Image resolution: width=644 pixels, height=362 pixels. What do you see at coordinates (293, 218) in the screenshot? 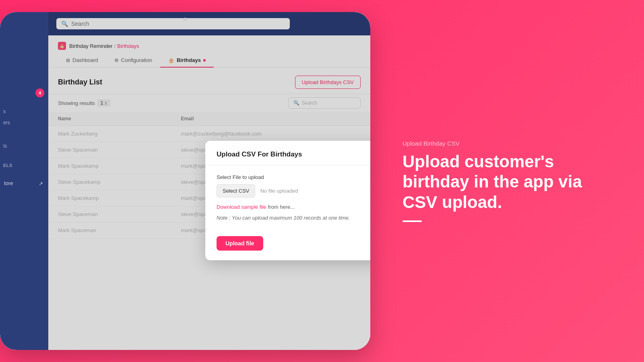
I see `modal-note: Note : You can upload maximum 100 record…` at bounding box center [293, 218].